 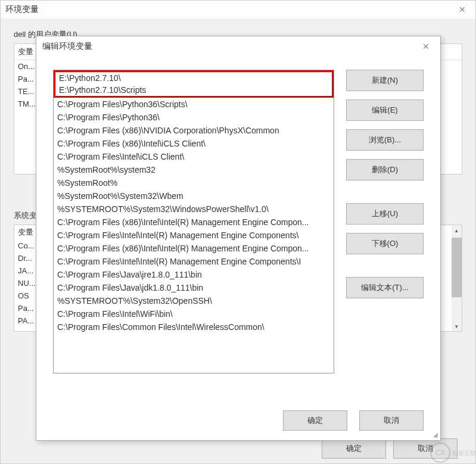 I want to click on list-item: C:\Program Files\Python36\Scripts\, so click(x=194, y=104).